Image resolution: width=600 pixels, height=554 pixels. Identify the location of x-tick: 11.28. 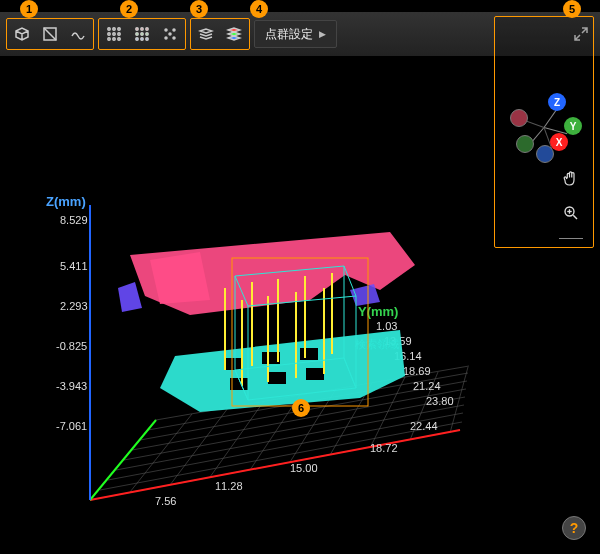
(229, 486).